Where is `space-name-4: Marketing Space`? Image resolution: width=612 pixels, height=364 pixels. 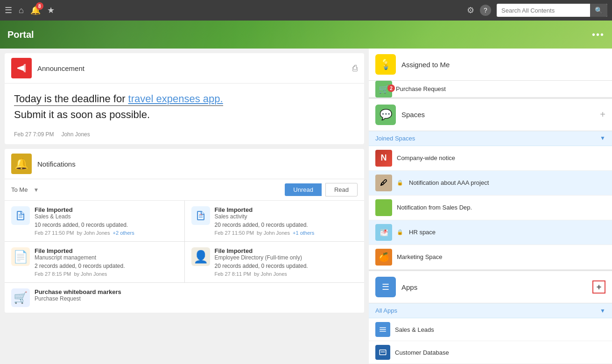 space-name-4: Marketing Space is located at coordinates (420, 257).